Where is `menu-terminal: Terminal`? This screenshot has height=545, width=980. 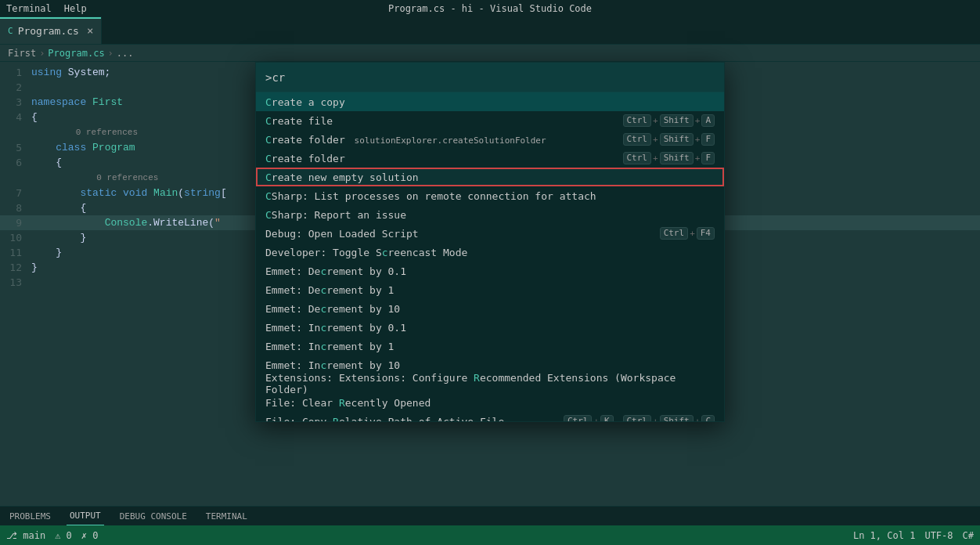 menu-terminal: Terminal is located at coordinates (29, 9).